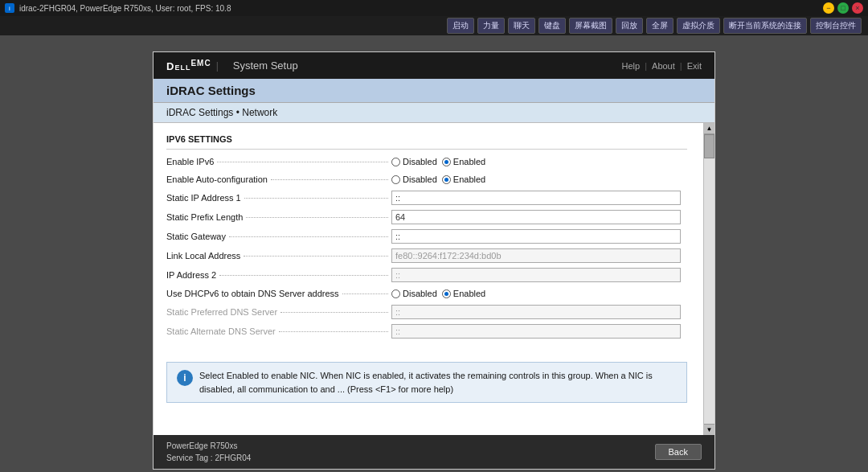 Image resolution: width=868 pixels, height=472 pixels. What do you see at coordinates (279, 179) in the screenshot?
I see `autoconfig-label: Enable Auto-configuration` at bounding box center [279, 179].